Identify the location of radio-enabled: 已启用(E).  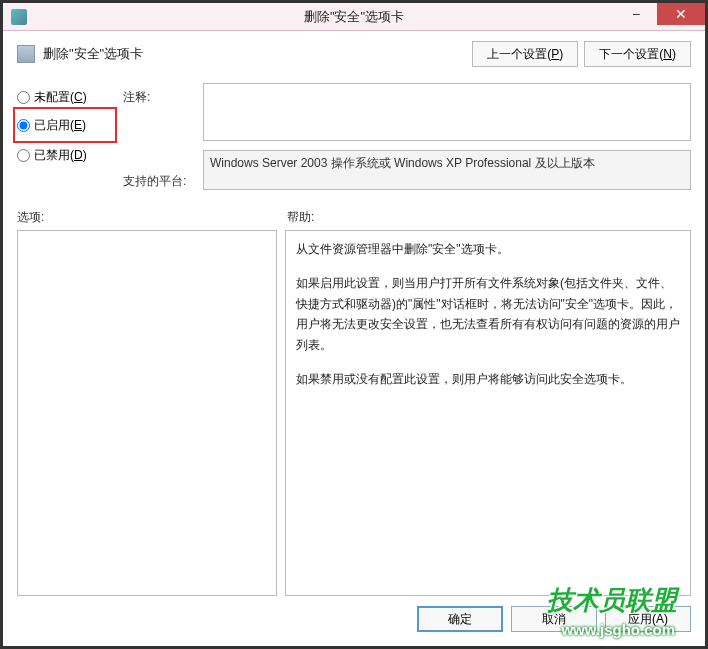
(65, 125).